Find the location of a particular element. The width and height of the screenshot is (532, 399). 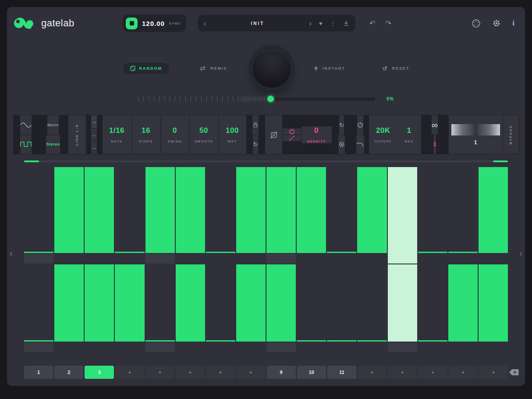

density-control: 0 DENSITY is located at coordinates (316, 135).